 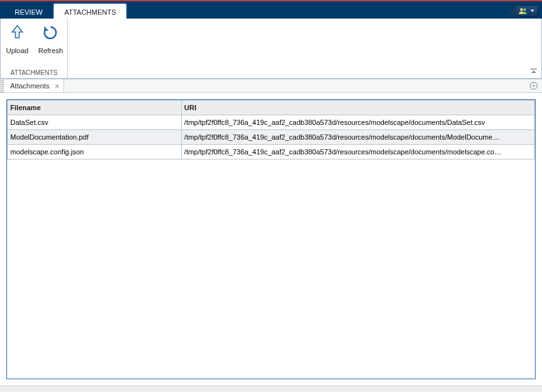 I want to click on ribbon-group-attachments: Upload Refresh ATTACHMENTS, so click(x=35, y=49).